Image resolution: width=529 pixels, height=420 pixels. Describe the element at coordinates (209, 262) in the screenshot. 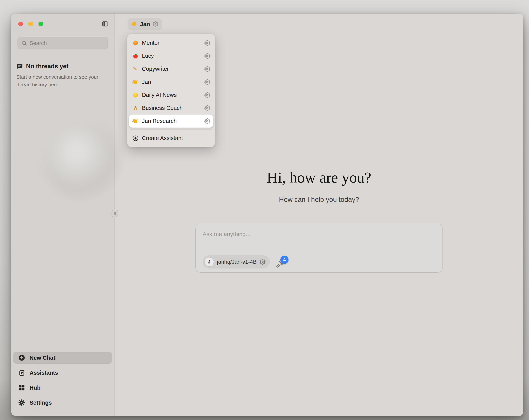

I see `model-avatar: J` at that location.